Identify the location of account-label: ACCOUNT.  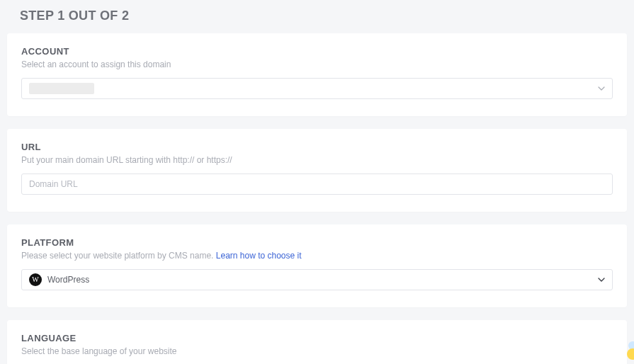
(317, 51).